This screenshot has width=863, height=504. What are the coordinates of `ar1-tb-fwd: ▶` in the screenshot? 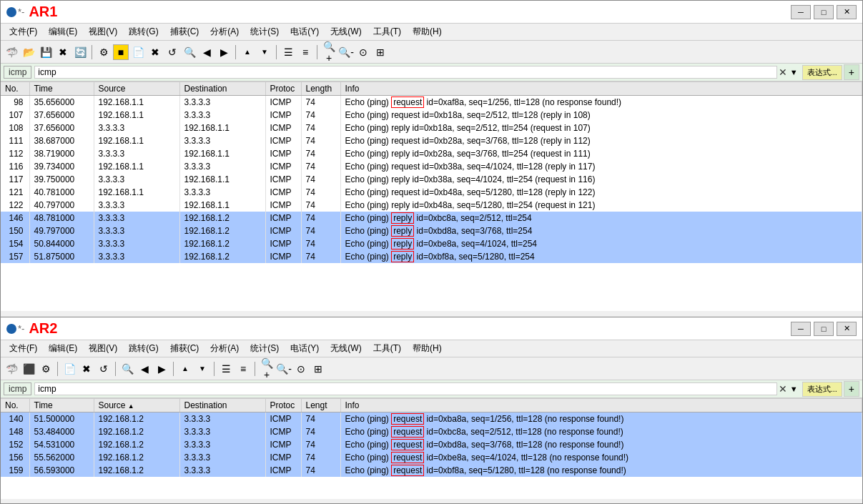 It's located at (224, 52).